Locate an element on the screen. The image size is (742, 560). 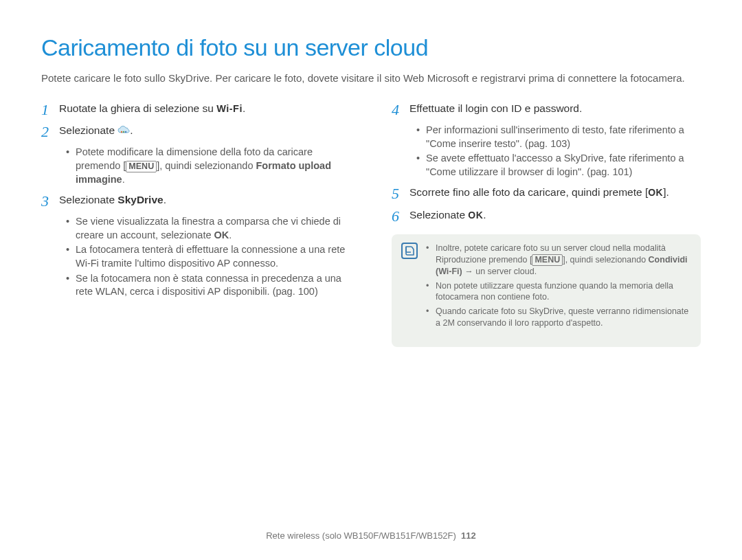
step-4: 4 Effettuate il login con ID e password. is located at coordinates (546, 110).